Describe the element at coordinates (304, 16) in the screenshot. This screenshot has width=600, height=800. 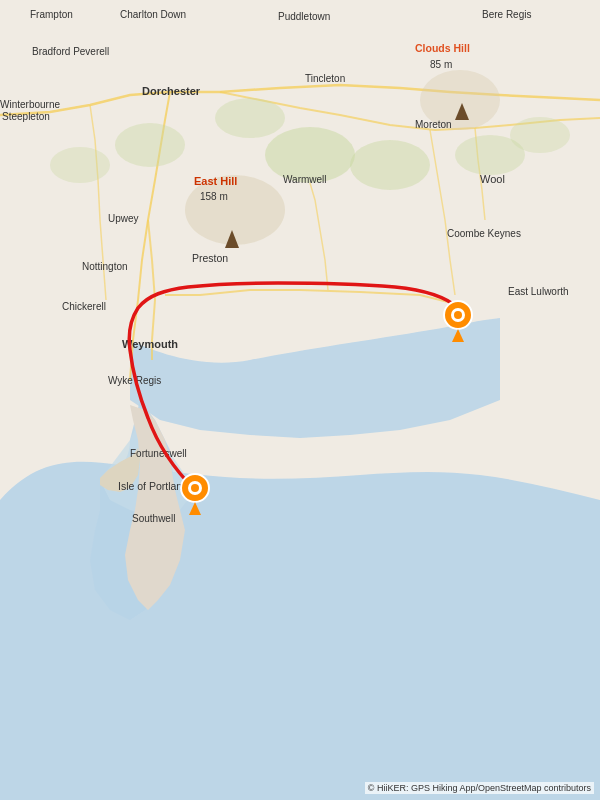
I see `svg-text: Puddletown` at that location.